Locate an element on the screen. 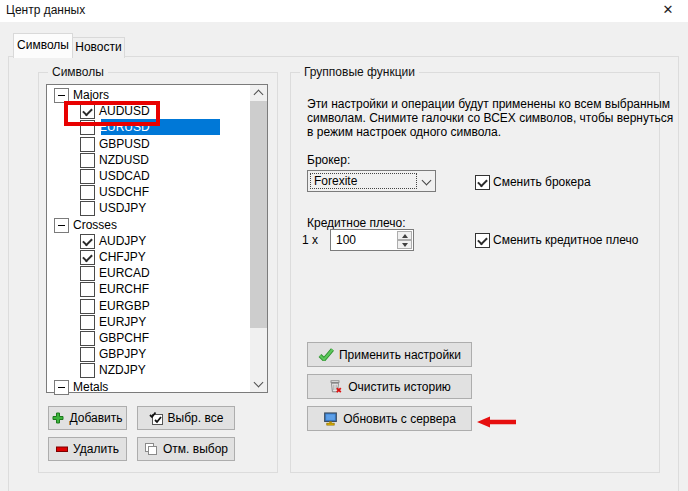  tree-item-label: NZDJPY is located at coordinates (122, 370).